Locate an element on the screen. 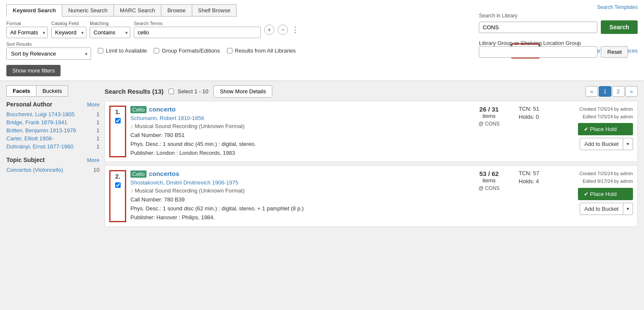 This screenshot has height=310, width=644. facet-count-dohnanyi: 1 is located at coordinates (98, 147).